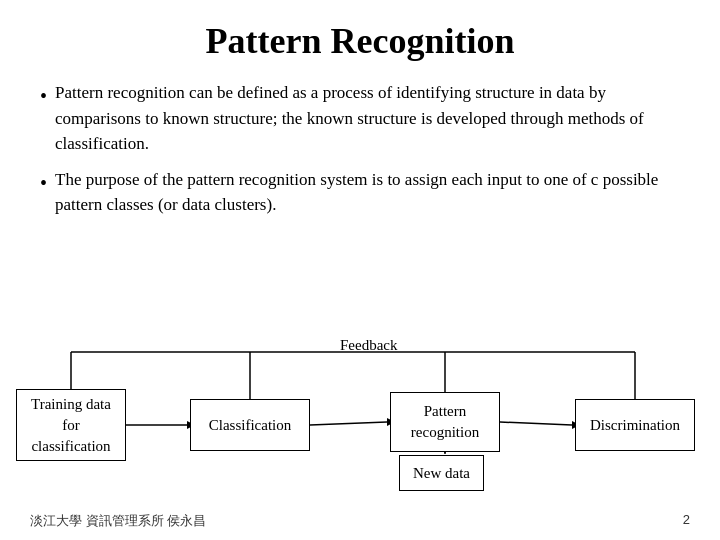 This screenshot has height=540, width=720. What do you see at coordinates (635, 426) in the screenshot?
I see `box-discrimination-label: Discrimination` at bounding box center [635, 426].